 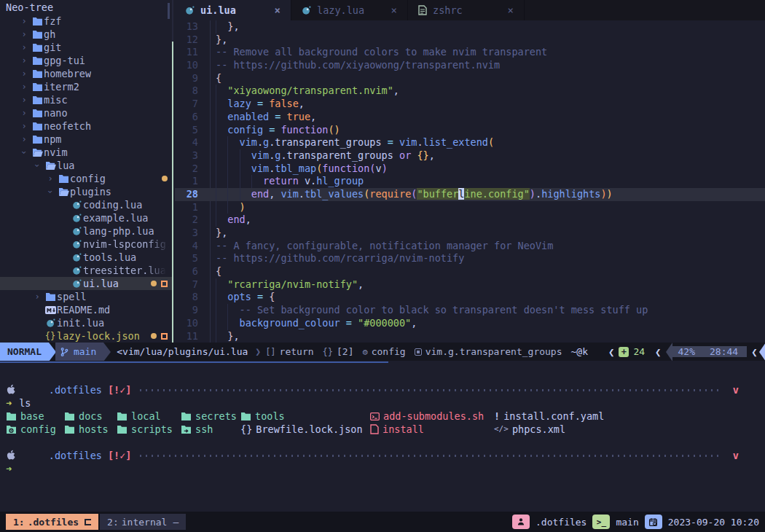 I want to click on ls-entry-add-submodules.sh: add-submodules.sh, so click(x=427, y=416).